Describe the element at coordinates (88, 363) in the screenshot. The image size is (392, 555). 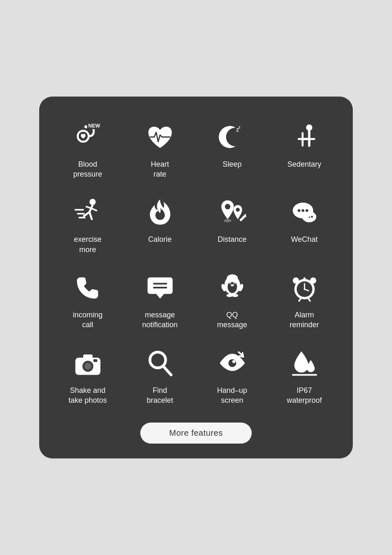
I see `camera-icon` at that location.